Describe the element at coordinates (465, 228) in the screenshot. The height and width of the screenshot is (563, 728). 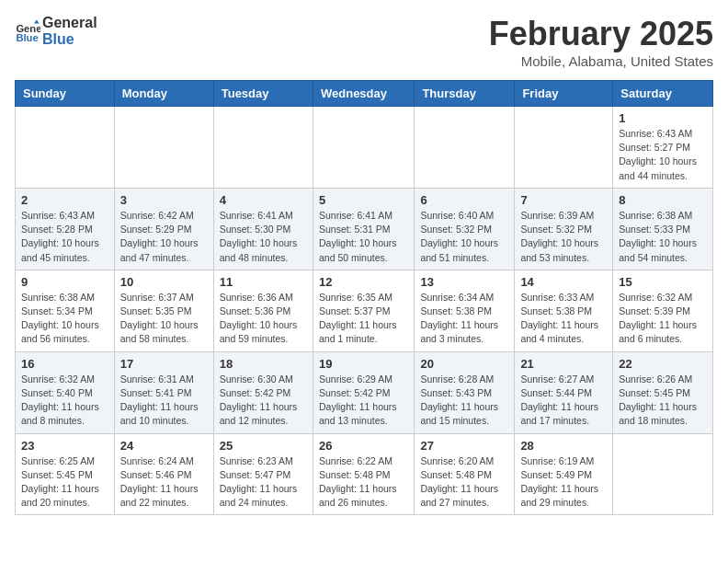
I see `day-cell-6: 6Sunrise: 6:40 AMSunset: 5:32 PMDaylight…` at that location.